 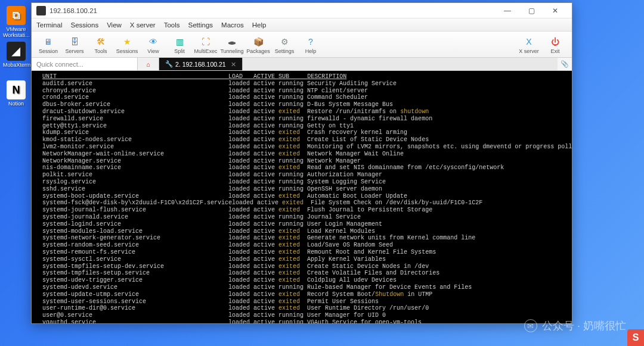 I want to click on exit-icon: ⏻, so click(x=555, y=42).